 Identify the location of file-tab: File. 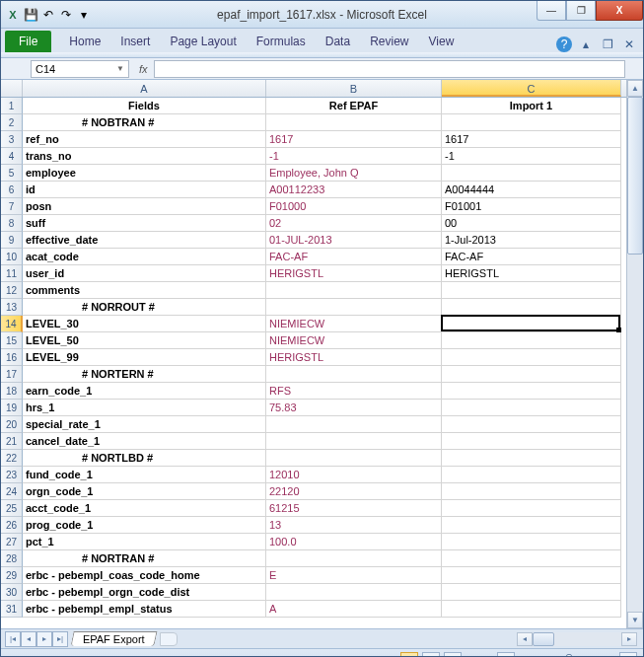
(28, 41).